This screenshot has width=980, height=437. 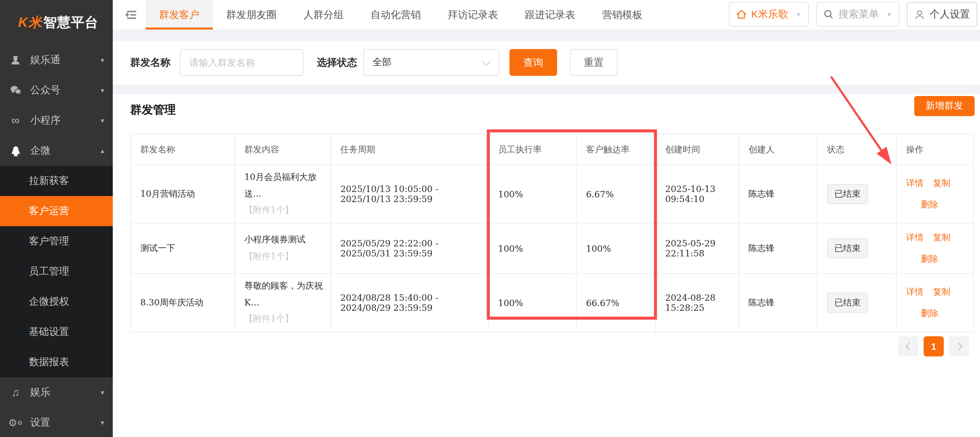 What do you see at coordinates (697, 149) in the screenshot?
I see `col-header-created-time: 创建时间` at bounding box center [697, 149].